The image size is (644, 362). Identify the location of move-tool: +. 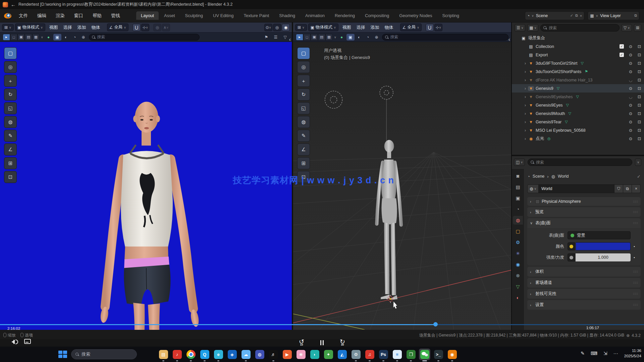
(304, 81).